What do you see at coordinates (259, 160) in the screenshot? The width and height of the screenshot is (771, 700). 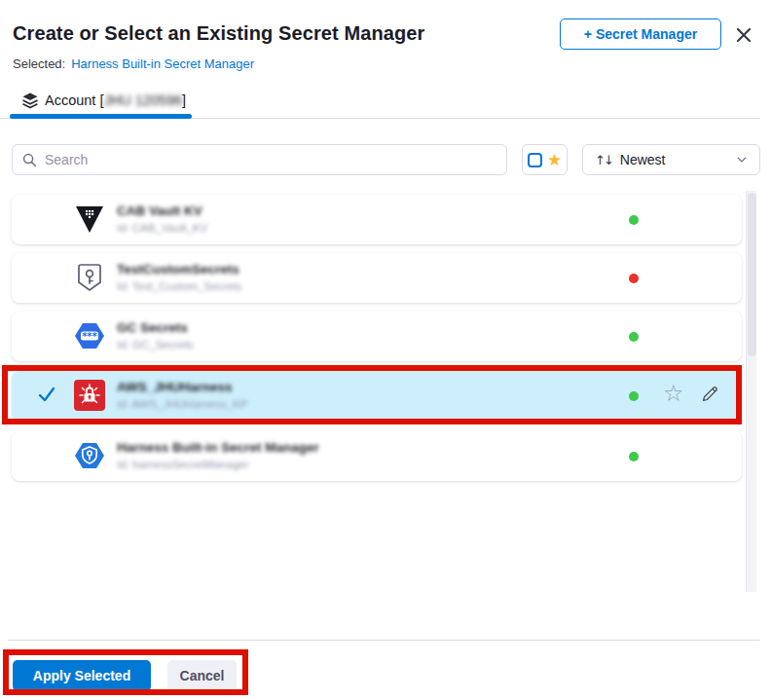 I see `search-box` at bounding box center [259, 160].